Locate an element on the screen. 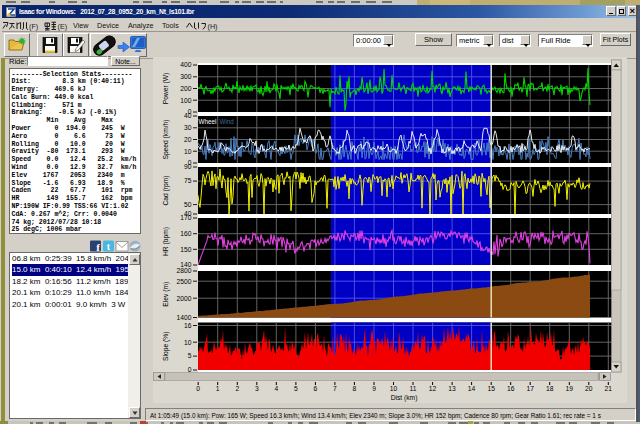  svg-text: 40 is located at coordinates (188, 116).